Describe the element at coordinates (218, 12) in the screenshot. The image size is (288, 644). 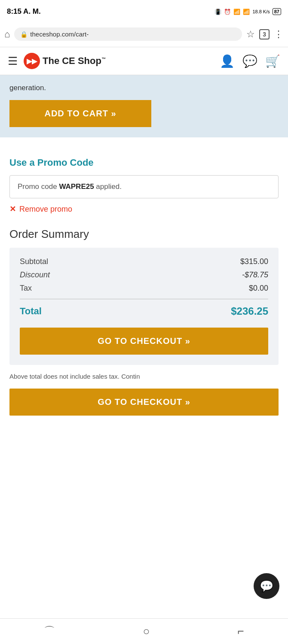
I see `vibrate-icon: 📳` at that location.